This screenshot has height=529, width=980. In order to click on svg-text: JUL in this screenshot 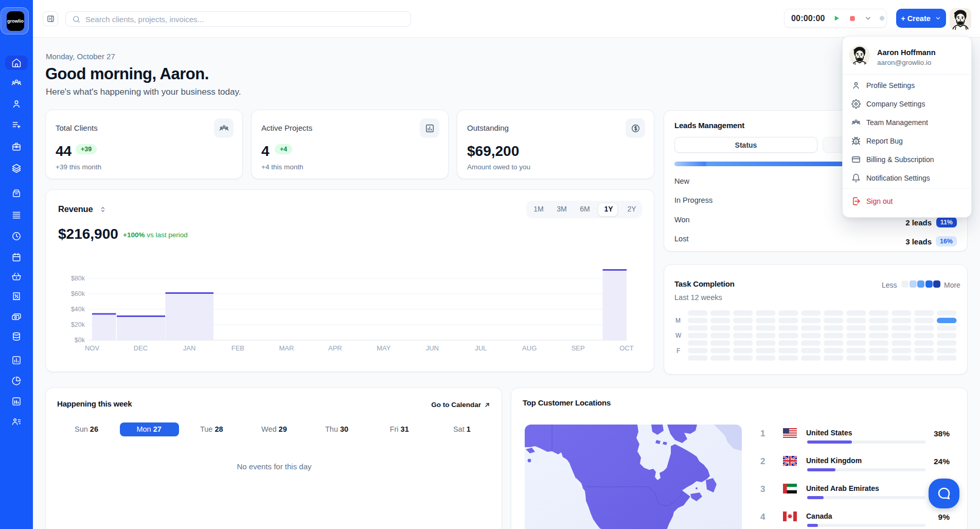, I will do `click(480, 348)`.